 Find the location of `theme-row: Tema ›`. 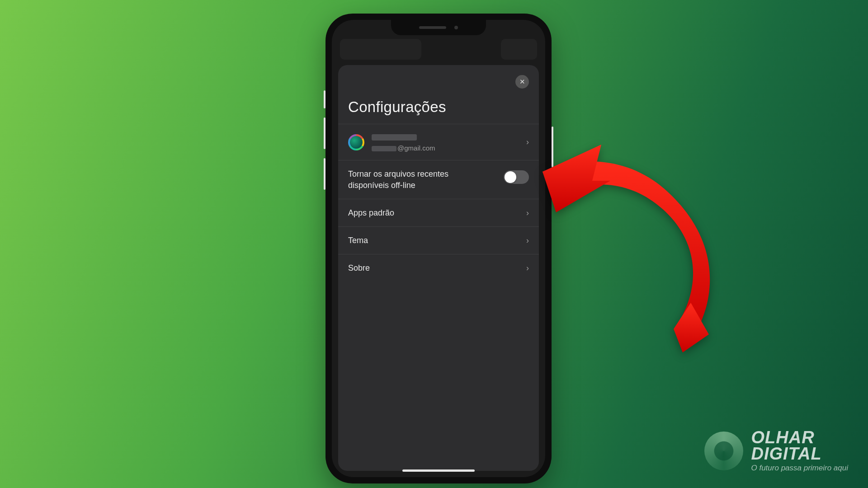

theme-row: Tema › is located at coordinates (439, 240).